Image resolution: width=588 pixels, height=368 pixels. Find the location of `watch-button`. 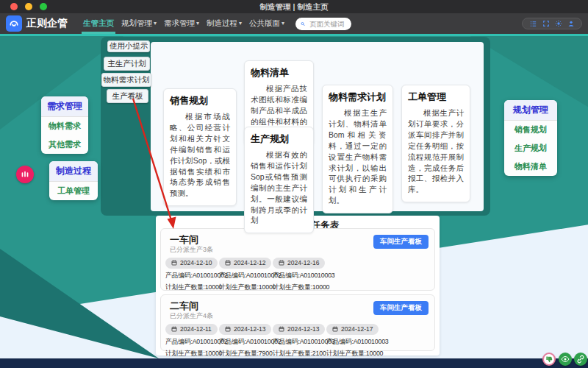

watch-button is located at coordinates (565, 359).